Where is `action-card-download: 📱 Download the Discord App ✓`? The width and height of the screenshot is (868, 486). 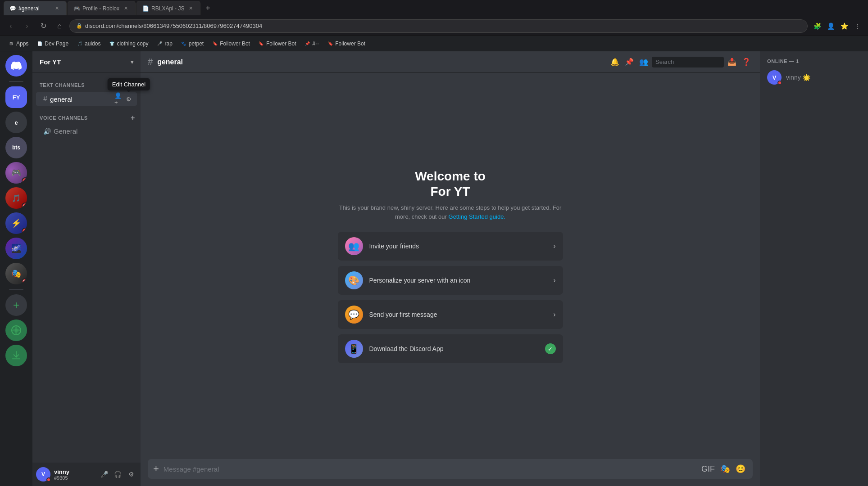 action-card-download: 📱 Download the Discord App ✓ is located at coordinates (450, 349).